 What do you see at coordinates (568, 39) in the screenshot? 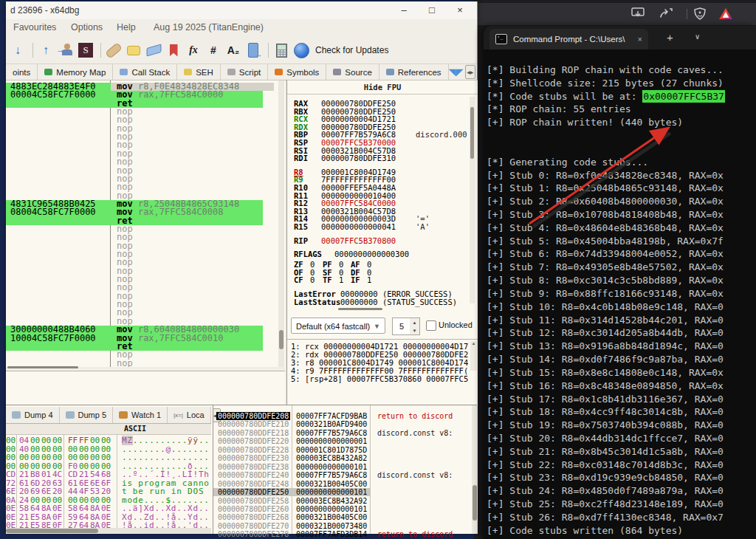
I see `terminal-tab: Command Prompt - C:\Users\ ×` at bounding box center [568, 39].